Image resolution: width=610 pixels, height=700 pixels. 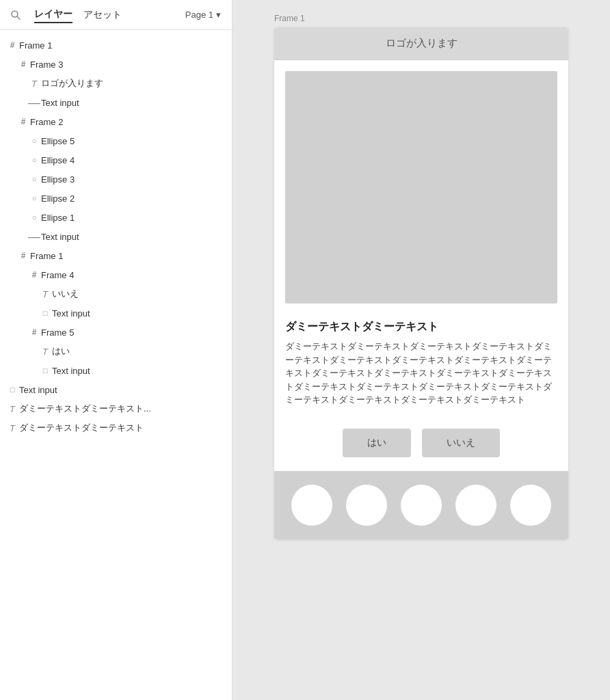 I want to click on logo-text: ロゴが入ります, so click(x=421, y=42).